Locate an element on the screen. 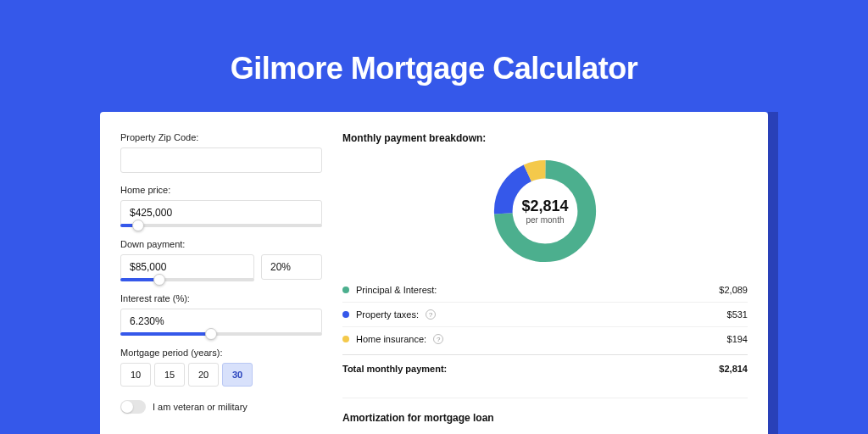  mortgage-period-label: Mortgage period (years): is located at coordinates (221, 353).